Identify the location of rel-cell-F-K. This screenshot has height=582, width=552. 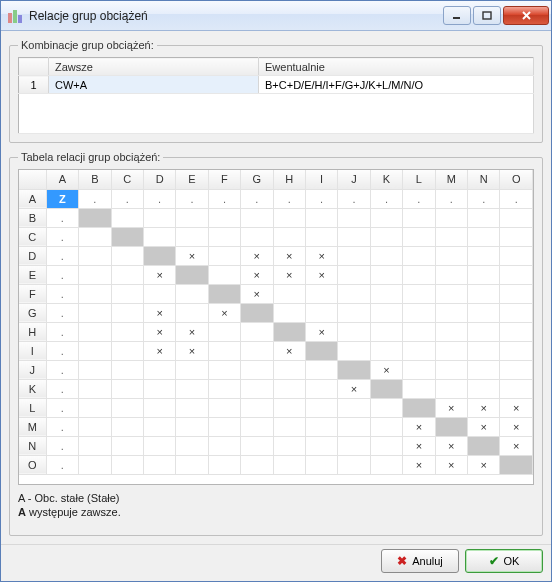
(386, 294).